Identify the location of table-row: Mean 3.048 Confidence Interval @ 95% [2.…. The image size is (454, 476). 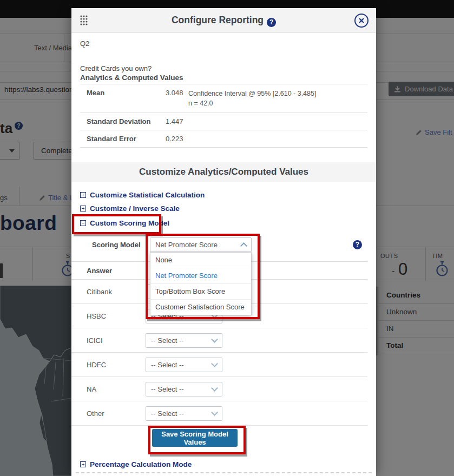
(224, 98).